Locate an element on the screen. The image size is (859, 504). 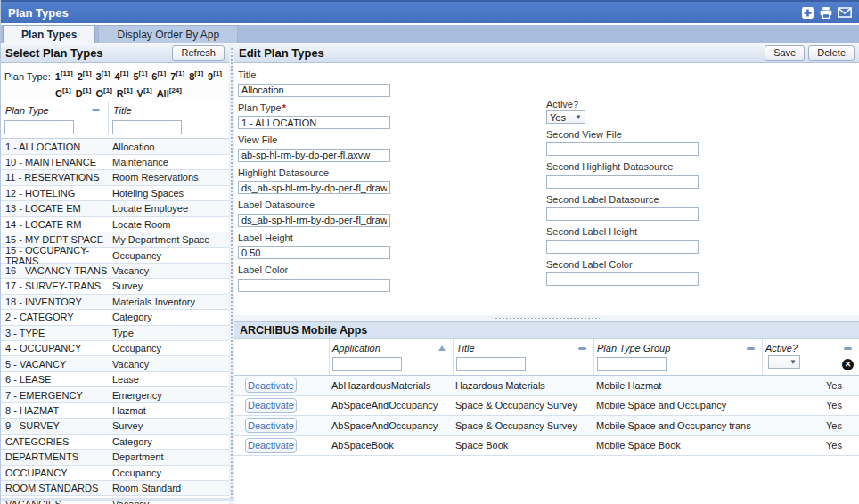
index-link: V[1] is located at coordinates (144, 93).